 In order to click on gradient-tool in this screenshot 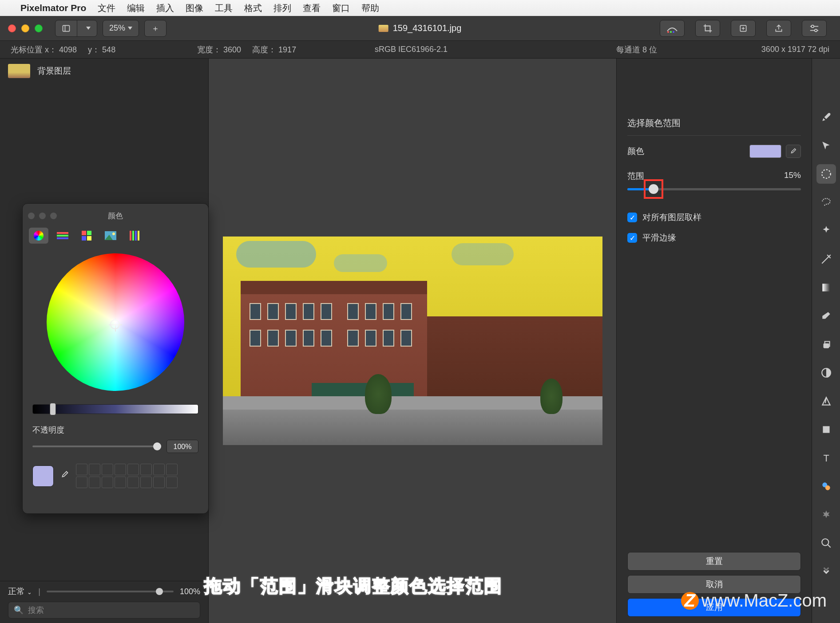, I will do `click(826, 288)`.